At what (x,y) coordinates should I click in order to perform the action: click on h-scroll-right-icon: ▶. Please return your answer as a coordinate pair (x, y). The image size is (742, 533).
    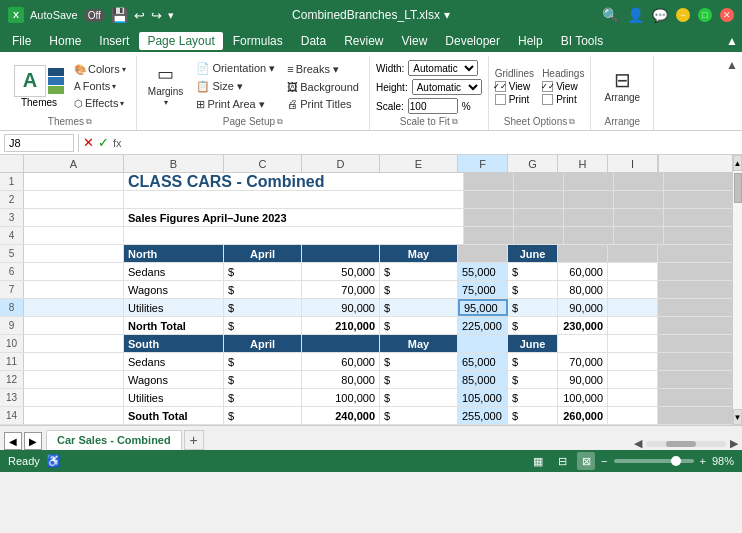
    Looking at the image, I should click on (734, 444).